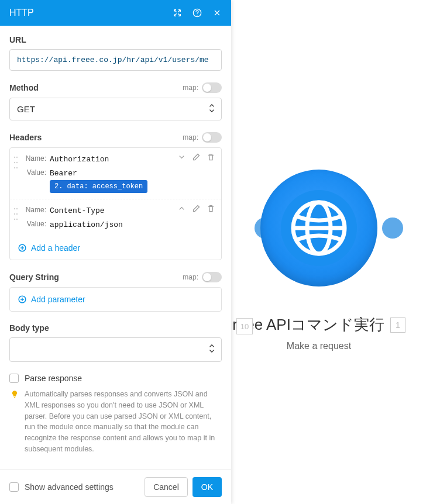 The image size is (440, 504). What do you see at coordinates (123, 422) in the screenshot?
I see `parse-hint-text: Automatically parses responses and conve…` at bounding box center [123, 422].